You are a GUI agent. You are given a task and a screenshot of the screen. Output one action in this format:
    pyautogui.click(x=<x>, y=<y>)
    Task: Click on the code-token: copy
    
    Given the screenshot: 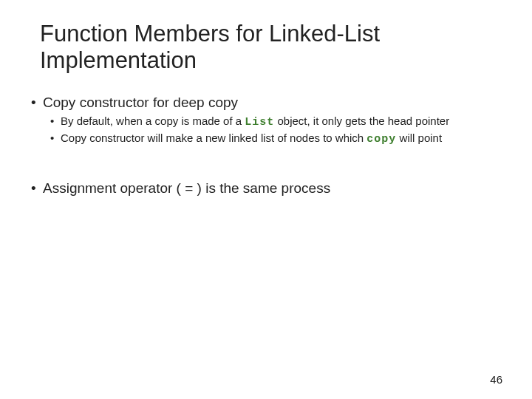 What is the action you would take?
    pyautogui.click(x=381, y=139)
    